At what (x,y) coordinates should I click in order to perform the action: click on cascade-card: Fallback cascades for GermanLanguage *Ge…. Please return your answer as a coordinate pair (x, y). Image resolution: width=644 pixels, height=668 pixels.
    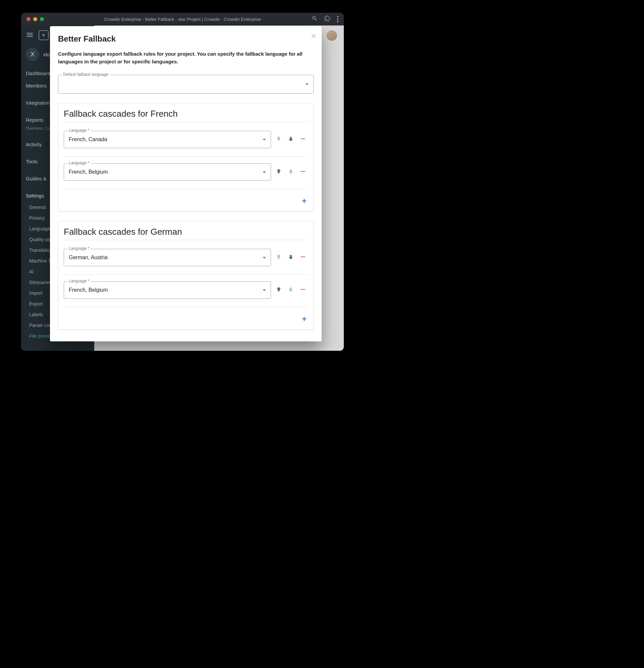
    Looking at the image, I should click on (186, 275).